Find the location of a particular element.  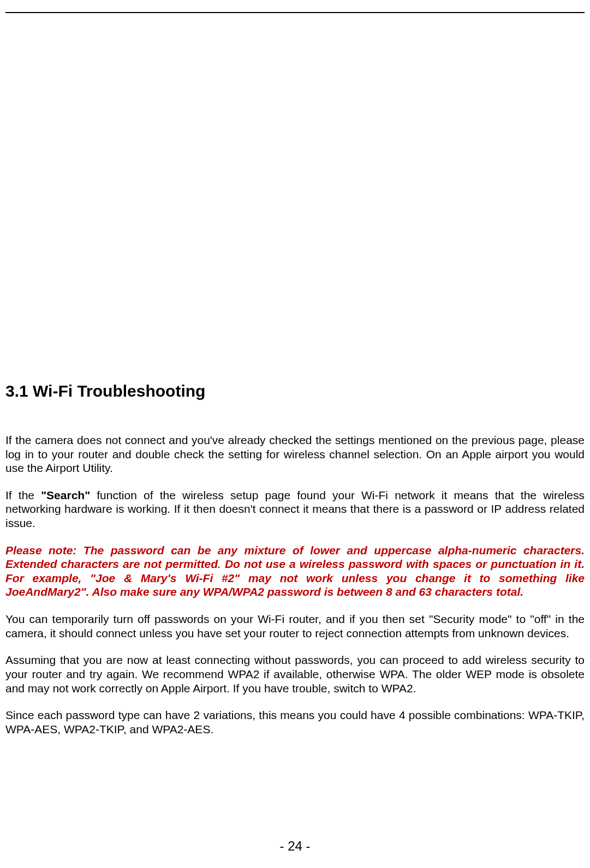

note-paragraph: Please note: The password can be any mix… is located at coordinates (295, 571).